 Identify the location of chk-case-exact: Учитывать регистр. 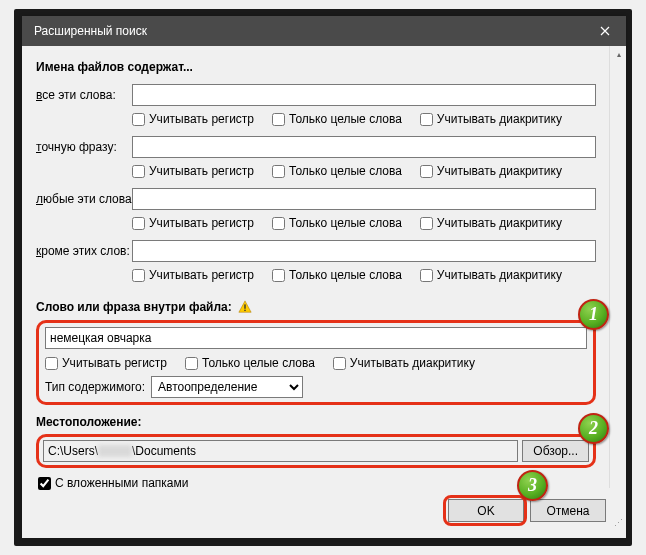
(193, 171).